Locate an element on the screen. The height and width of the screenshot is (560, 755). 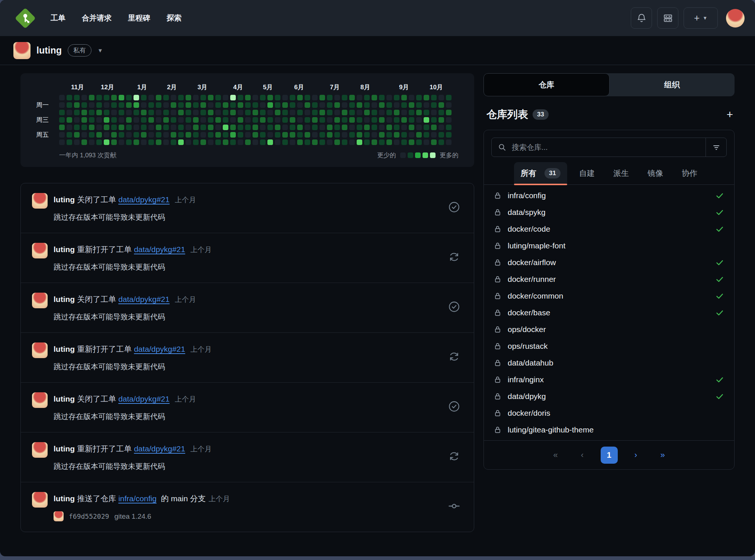
repo-item: infra/config is located at coordinates (609, 196).